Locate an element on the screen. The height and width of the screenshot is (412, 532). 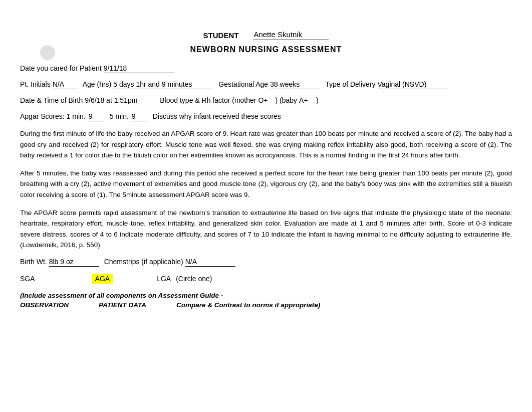
apgar-5min-value: 9 is located at coordinates (139, 117).